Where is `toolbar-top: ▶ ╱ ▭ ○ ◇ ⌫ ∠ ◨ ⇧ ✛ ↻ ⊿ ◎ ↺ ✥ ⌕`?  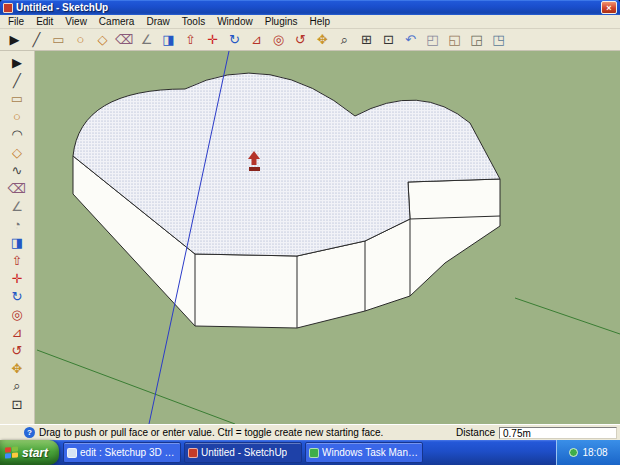
toolbar-top: ▶ ╱ ▭ ○ ◇ ⌫ ∠ ◨ ⇧ ✛ ↻ ⊿ ◎ ↺ ✥ ⌕ is located at coordinates (310, 40).